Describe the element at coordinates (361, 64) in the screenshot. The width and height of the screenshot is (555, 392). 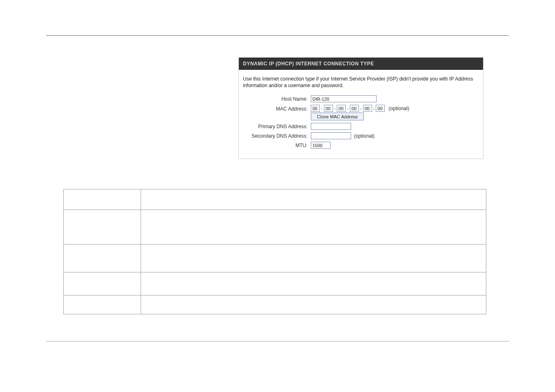
I see `panel-header: DYNAMIC IP (DHCP) INTERNET CONNECTION TY…` at that location.